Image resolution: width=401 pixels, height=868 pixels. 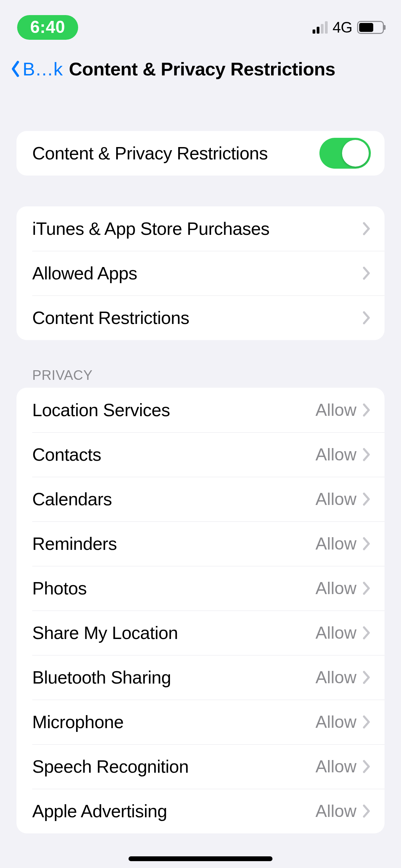 What do you see at coordinates (174, 544) in the screenshot?
I see `row-label: Reminders` at bounding box center [174, 544].